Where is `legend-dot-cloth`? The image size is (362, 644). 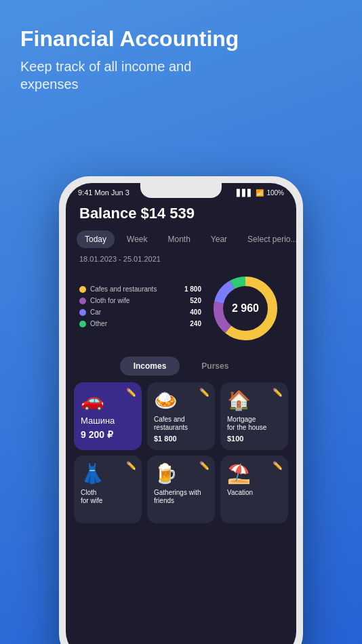
legend-dot-cloth is located at coordinates (83, 301).